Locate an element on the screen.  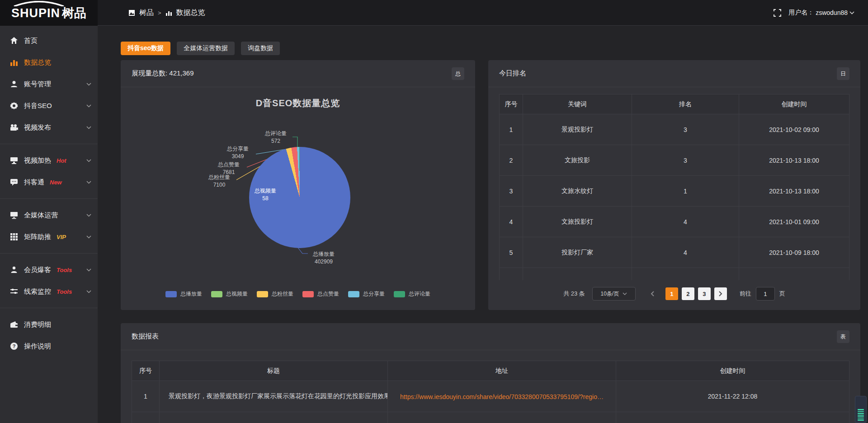
sidebar-item-video-heat: 视频加热 Hot is located at coordinates (49, 160).